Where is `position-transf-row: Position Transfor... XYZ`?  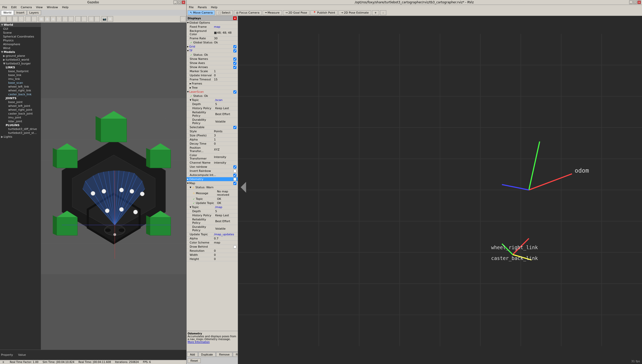
position-transf-row: Position Transfor... XYZ is located at coordinates (212, 150).